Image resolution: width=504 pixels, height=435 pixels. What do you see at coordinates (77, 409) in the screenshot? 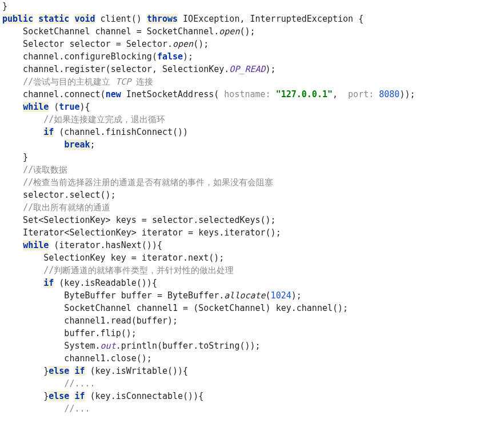
I see `comment: //...` at bounding box center [77, 409].